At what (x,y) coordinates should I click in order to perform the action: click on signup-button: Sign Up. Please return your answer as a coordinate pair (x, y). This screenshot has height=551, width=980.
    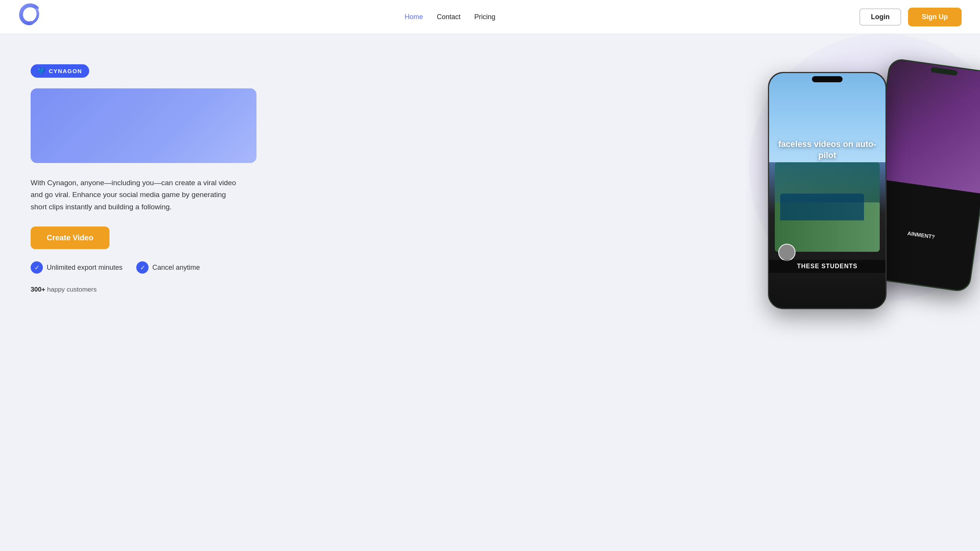
    Looking at the image, I should click on (935, 17).